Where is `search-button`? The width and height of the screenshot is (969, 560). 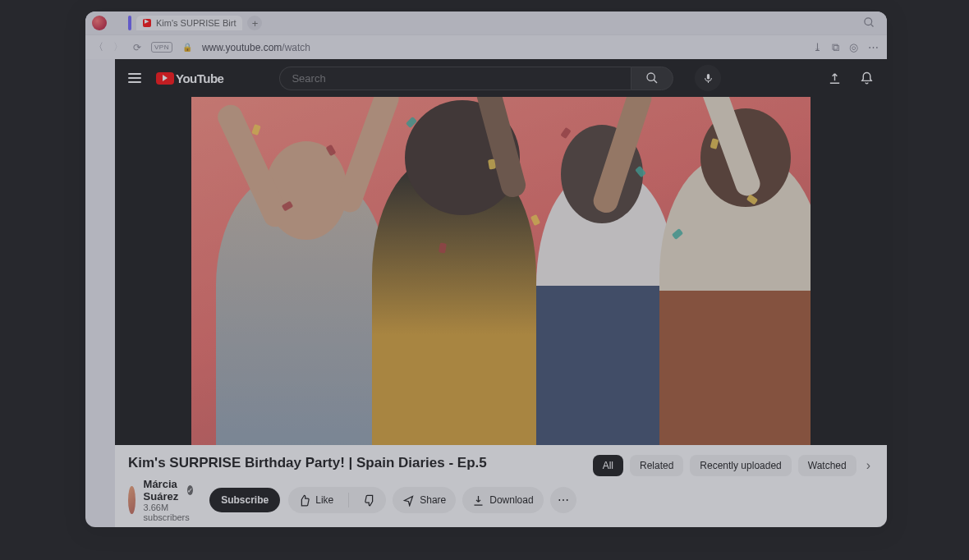 search-button is located at coordinates (652, 79).